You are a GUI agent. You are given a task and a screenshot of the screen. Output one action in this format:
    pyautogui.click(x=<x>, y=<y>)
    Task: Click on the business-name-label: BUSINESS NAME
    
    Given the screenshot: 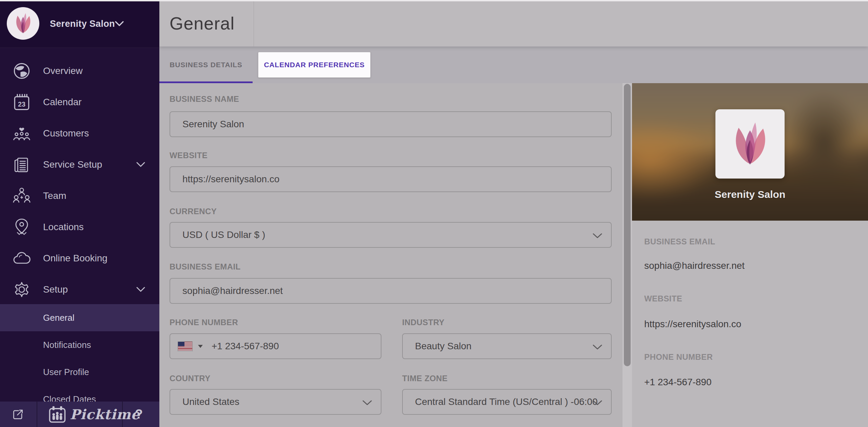 What is the action you would take?
    pyautogui.click(x=204, y=99)
    